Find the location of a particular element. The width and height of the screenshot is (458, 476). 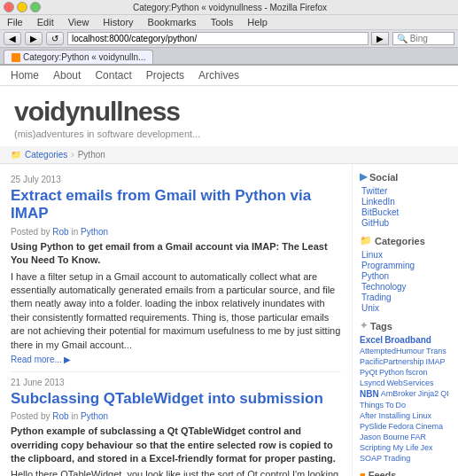

tag-fscron: fscron is located at coordinates (416, 372).